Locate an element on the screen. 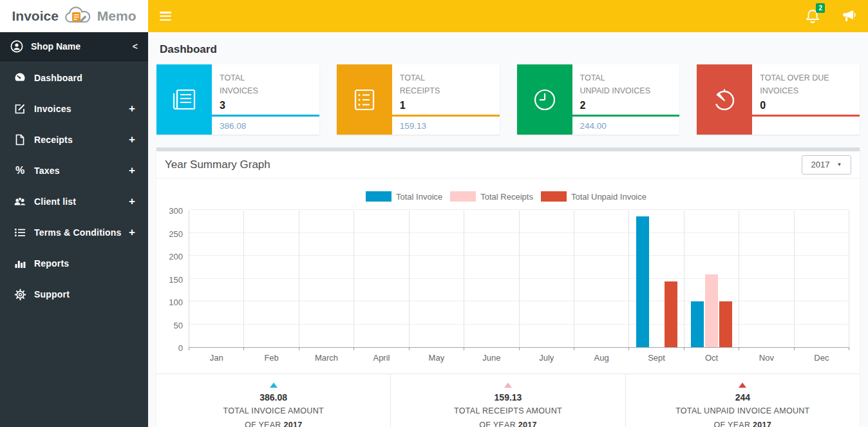  stat-card-total-invoices: TOTAL INVOICES 3 386.08 is located at coordinates (238, 99).